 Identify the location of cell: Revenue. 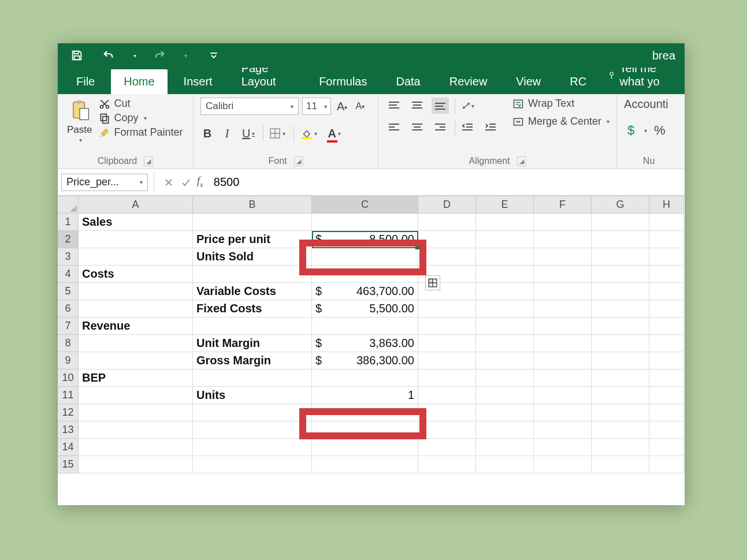
(136, 326).